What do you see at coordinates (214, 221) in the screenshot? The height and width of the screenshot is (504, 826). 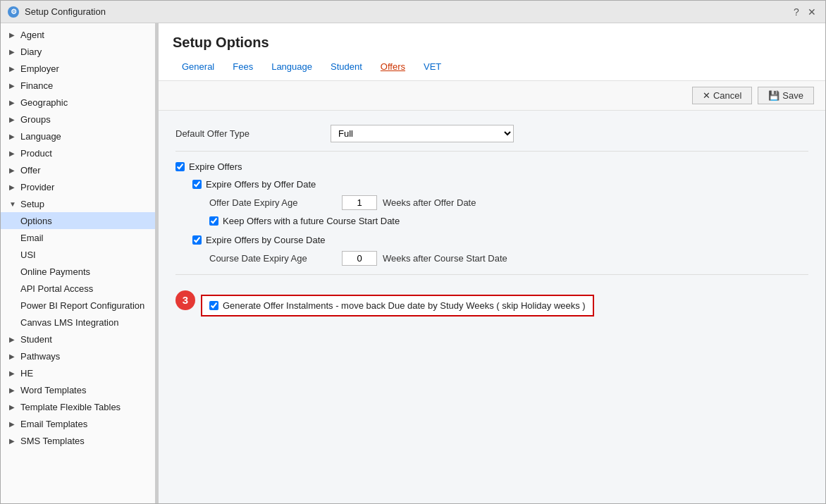 I see `keep-offers-checkbox` at bounding box center [214, 221].